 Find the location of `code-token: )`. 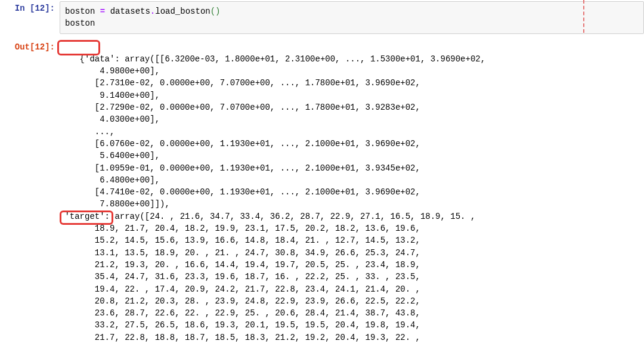

code-token: ) is located at coordinates (218, 11).